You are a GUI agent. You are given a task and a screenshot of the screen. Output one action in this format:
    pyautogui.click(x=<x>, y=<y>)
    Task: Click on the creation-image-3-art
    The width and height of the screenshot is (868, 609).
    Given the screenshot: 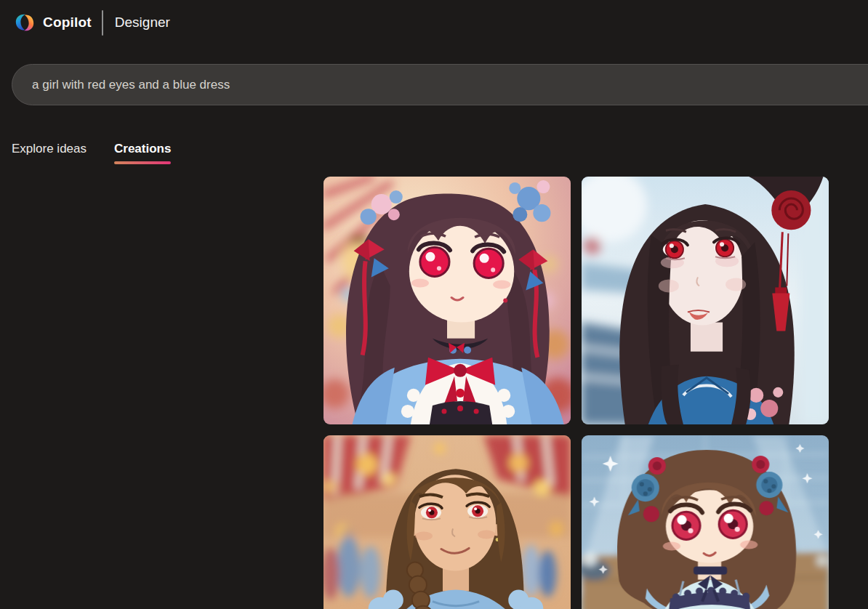 What is the action you would take?
    pyautogui.click(x=447, y=522)
    